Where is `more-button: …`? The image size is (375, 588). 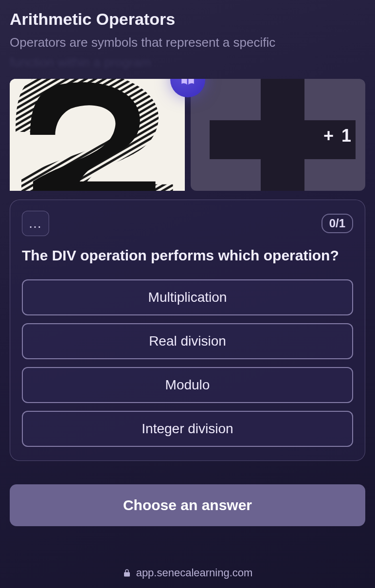
more-button: … is located at coordinates (36, 223).